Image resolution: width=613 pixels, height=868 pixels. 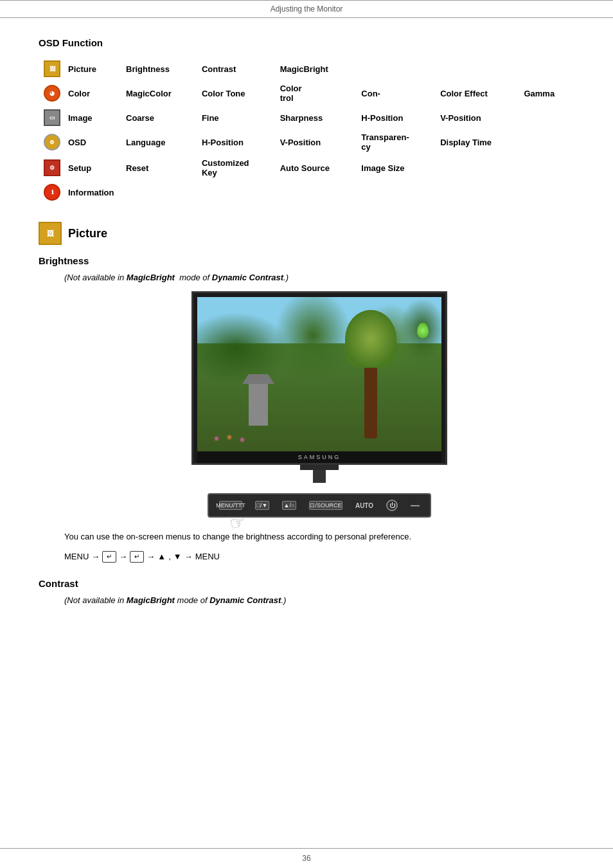 What do you see at coordinates (306, 42) in the screenshot?
I see `osd-section-title: OSD Function` at bounding box center [306, 42].